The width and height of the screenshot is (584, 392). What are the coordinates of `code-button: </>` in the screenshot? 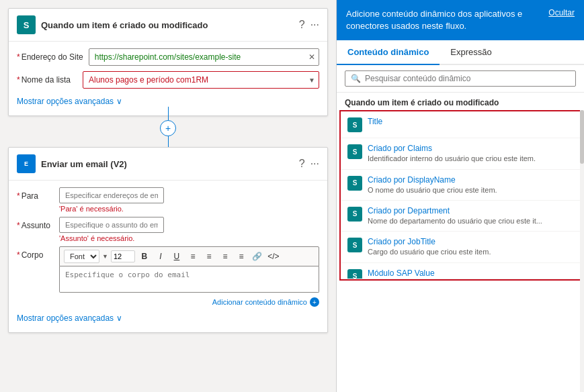 It's located at (274, 256).